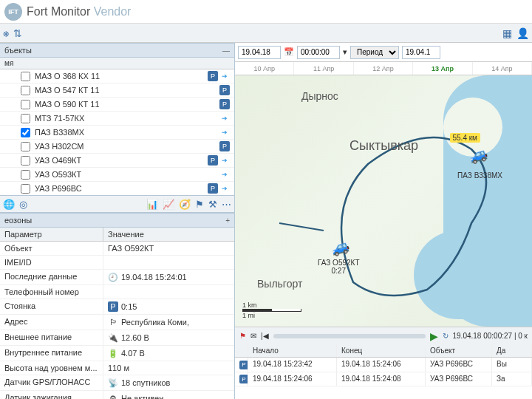 This screenshot has height=399, width=532. Describe the element at coordinates (265, 68) in the screenshot. I see `timeline-day: 10 Апр` at that location.